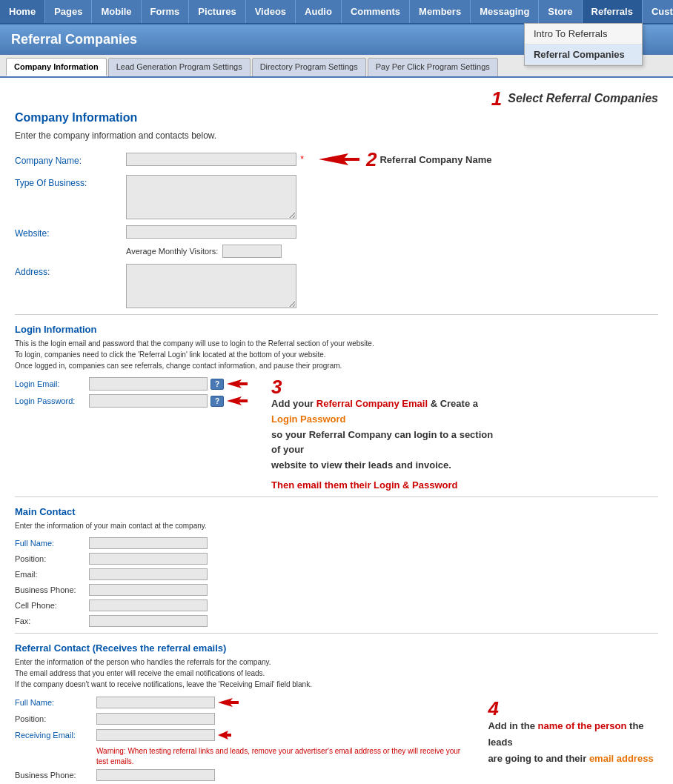 The width and height of the screenshot is (673, 784). I want to click on referral-contact-title: Referral Contact (Receives the referral …, so click(336, 648).